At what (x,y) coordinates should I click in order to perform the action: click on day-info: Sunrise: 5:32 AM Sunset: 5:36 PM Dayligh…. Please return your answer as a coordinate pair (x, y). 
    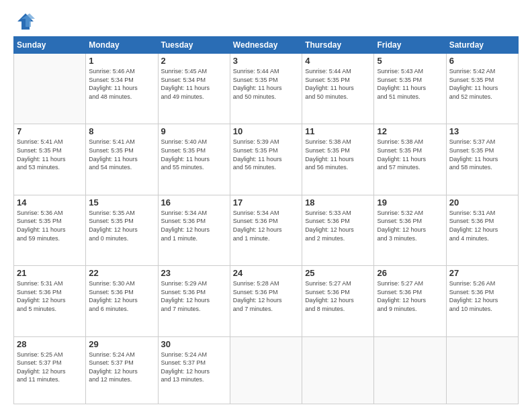
    Looking at the image, I should click on (410, 226).